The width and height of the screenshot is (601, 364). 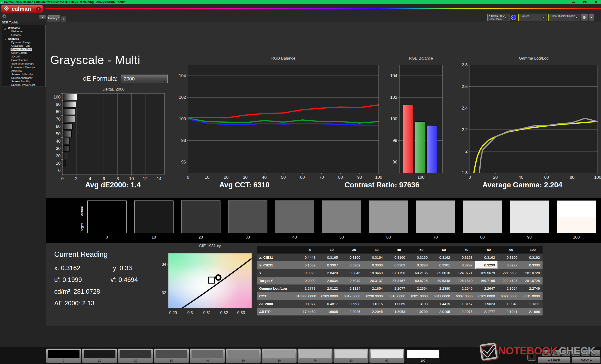 I want to click on table-cell: 2.2647, so click(x=486, y=288).